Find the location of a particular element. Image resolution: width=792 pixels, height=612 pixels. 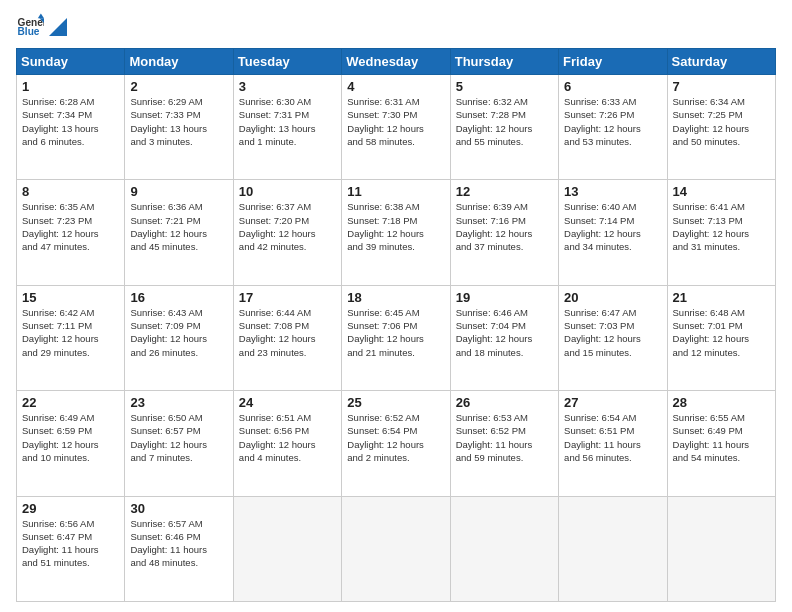

table-row: 22Sunrise: 6:49 AMSunset: 6:59 PMDayligh… is located at coordinates (71, 444).